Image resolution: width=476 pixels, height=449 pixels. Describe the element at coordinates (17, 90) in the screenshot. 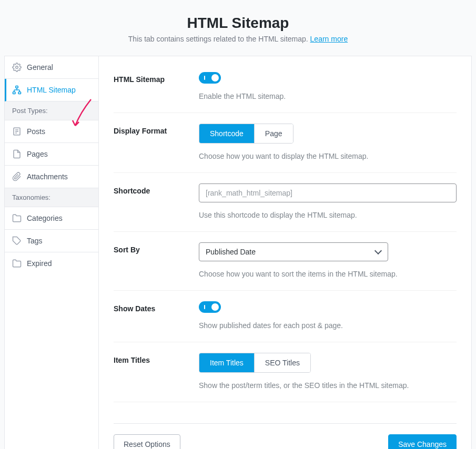

I see `sitemap-icon` at that location.